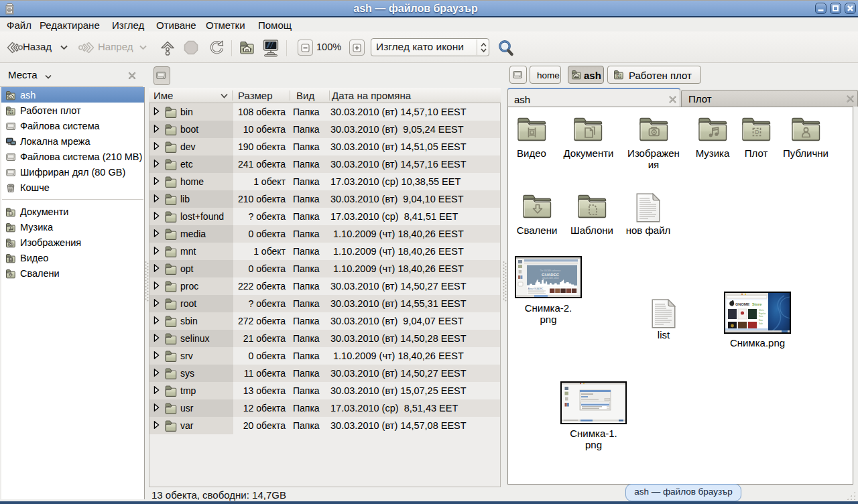  I want to click on svg-text: The GNOME conference, so click(551, 271).